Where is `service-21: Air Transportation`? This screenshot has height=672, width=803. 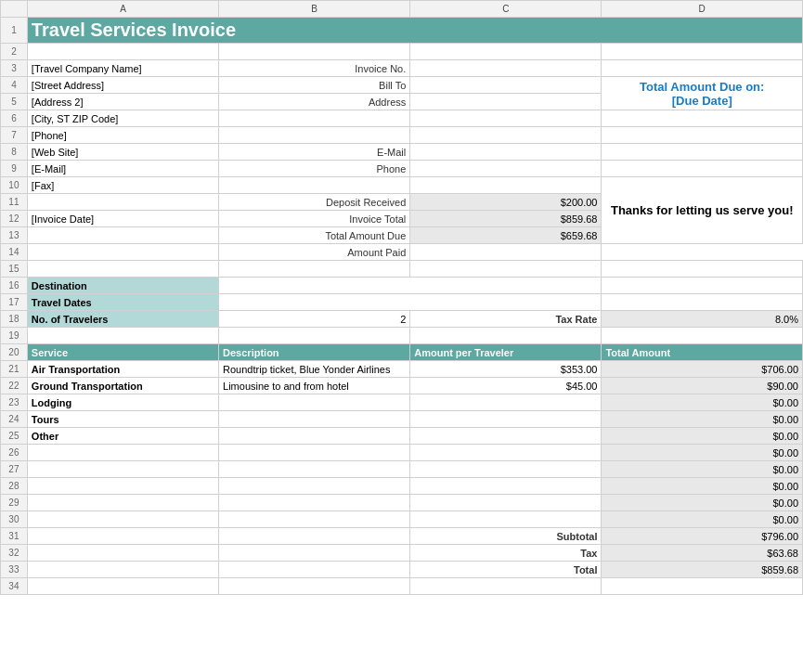 service-21: Air Transportation is located at coordinates (123, 369).